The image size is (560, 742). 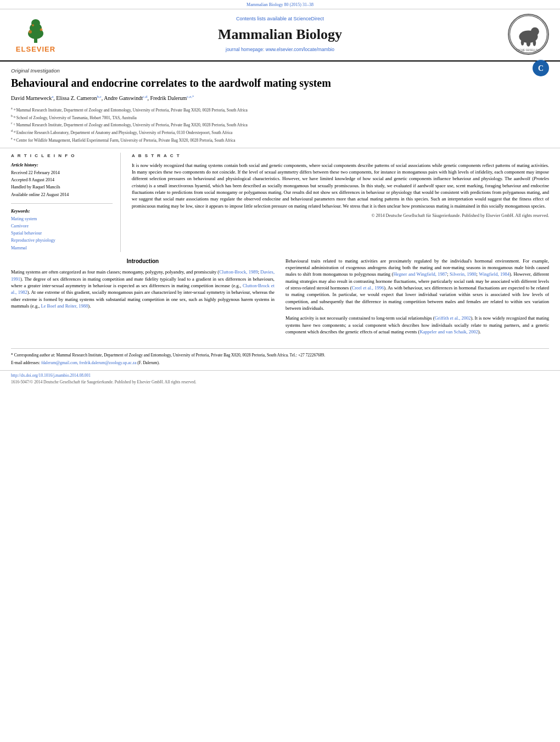 What do you see at coordinates (61, 226) in the screenshot?
I see `keyword-2: Carnivore` at bounding box center [61, 226].